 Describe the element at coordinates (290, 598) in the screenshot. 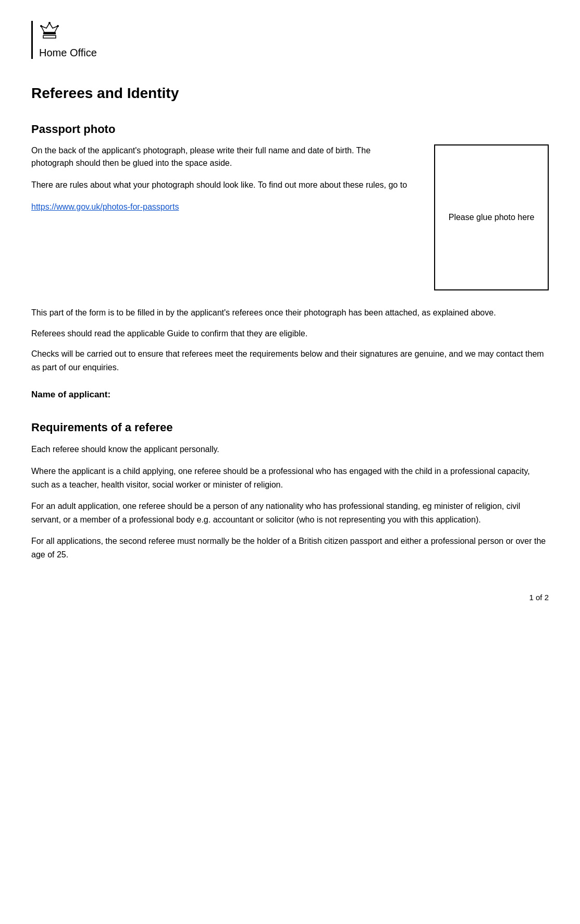

I see `page-number: 1 of 2` at that location.